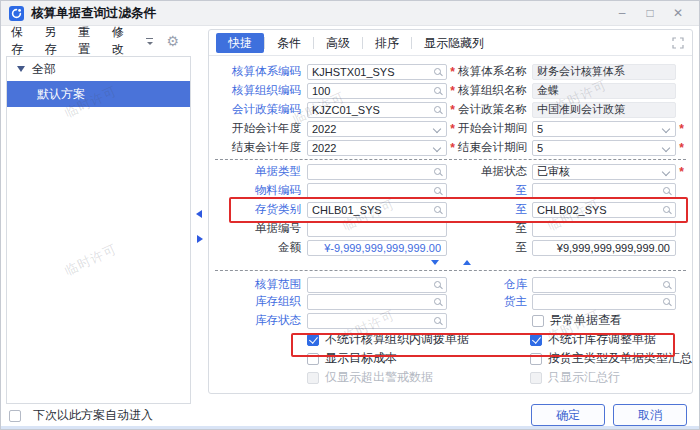 The width and height of the screenshot is (700, 430). What do you see at coordinates (604, 248) in the screenshot?
I see `amount-to-input` at bounding box center [604, 248].